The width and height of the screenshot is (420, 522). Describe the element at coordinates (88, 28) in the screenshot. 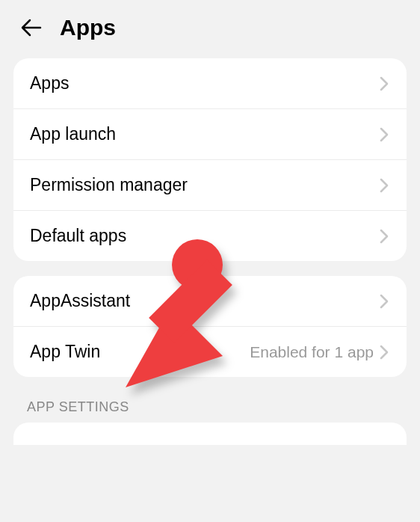

I see `page-title: Apps` at that location.